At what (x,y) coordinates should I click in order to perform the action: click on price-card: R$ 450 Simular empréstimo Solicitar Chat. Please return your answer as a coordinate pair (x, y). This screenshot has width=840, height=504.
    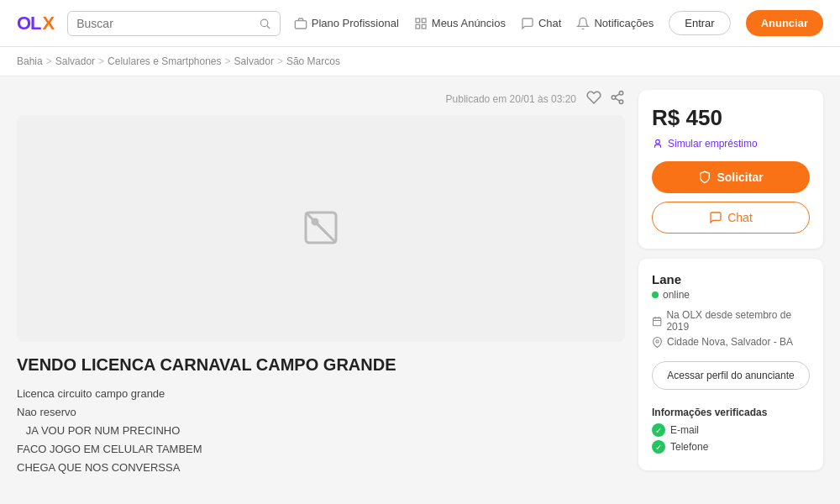
    Looking at the image, I should click on (731, 170).